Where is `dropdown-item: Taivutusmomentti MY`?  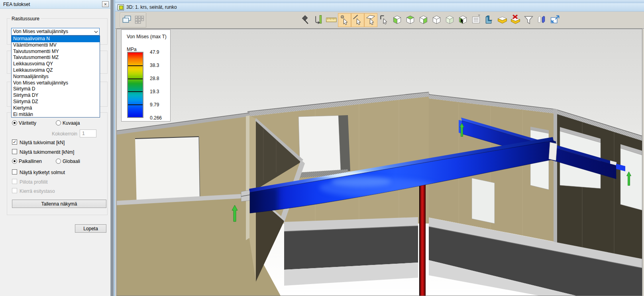
dropdown-item: Taivutusmomentti MY is located at coordinates (56, 52).